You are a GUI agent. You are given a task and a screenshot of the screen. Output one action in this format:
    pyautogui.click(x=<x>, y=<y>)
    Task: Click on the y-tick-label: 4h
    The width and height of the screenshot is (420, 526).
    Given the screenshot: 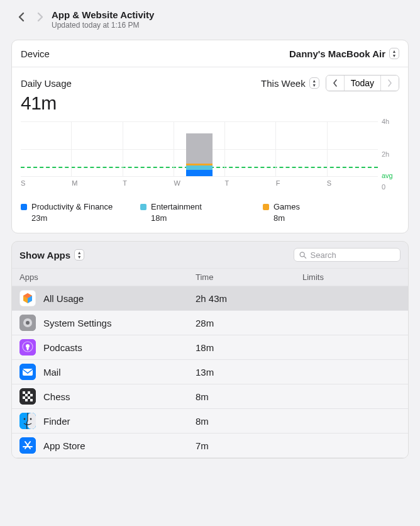 What is the action you would take?
    pyautogui.click(x=385, y=121)
    